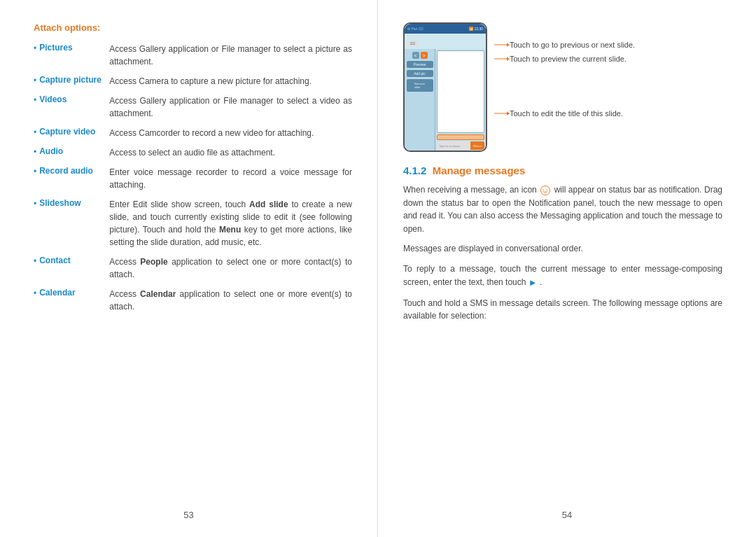 This screenshot has height=537, width=756. What do you see at coordinates (445, 87) in the screenshot?
I see `phone-screen: ⊞ Part 2/2 📶 12:30 2/2 < >` at bounding box center [445, 87].